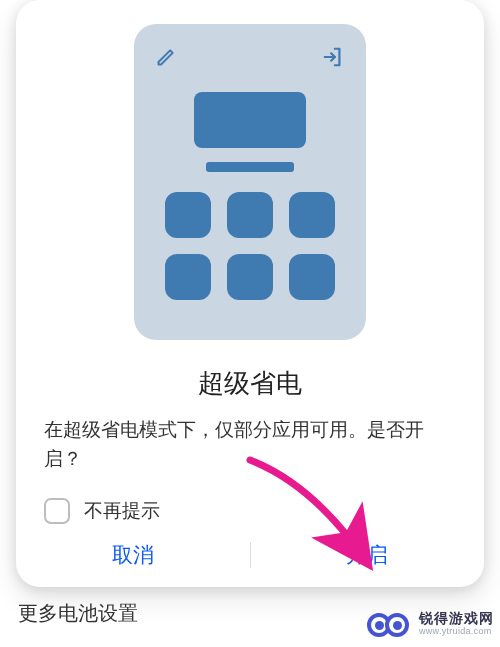 The image size is (500, 647). I want to click on confirm-button: 开启, so click(368, 555).